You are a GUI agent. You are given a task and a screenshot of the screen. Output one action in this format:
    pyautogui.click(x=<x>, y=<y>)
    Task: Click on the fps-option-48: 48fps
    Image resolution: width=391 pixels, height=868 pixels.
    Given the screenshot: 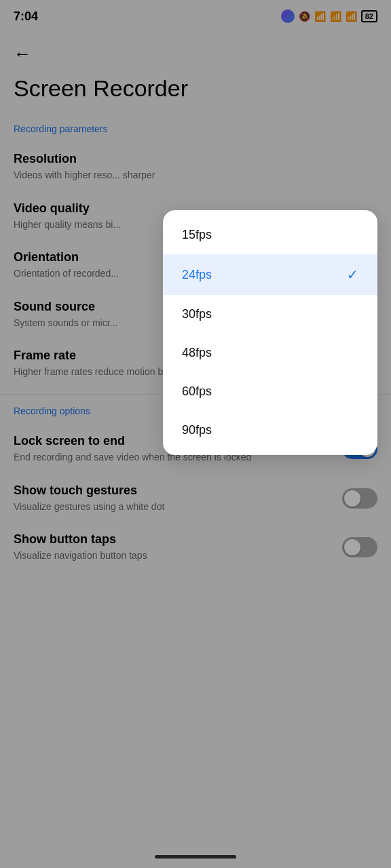 What is the action you would take?
    pyautogui.click(x=270, y=353)
    